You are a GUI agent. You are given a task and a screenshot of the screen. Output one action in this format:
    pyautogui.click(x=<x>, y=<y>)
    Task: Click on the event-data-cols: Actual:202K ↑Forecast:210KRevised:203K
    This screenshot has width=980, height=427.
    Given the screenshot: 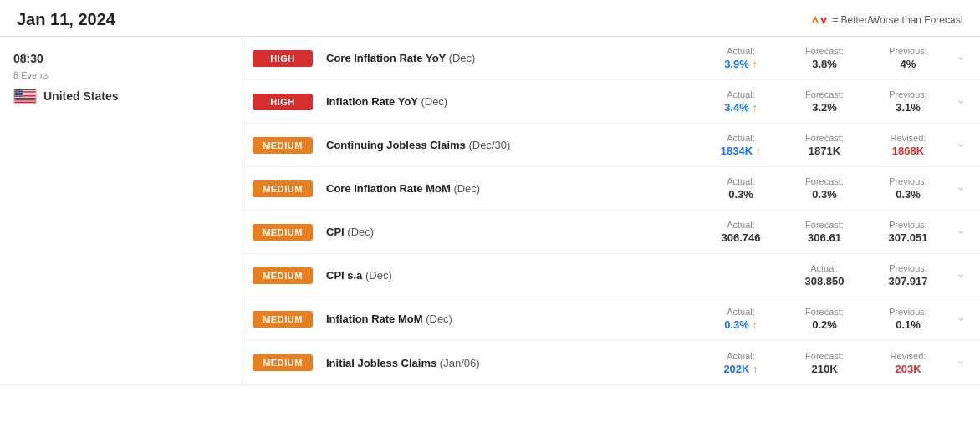 What is the action you would take?
    pyautogui.click(x=824, y=363)
    